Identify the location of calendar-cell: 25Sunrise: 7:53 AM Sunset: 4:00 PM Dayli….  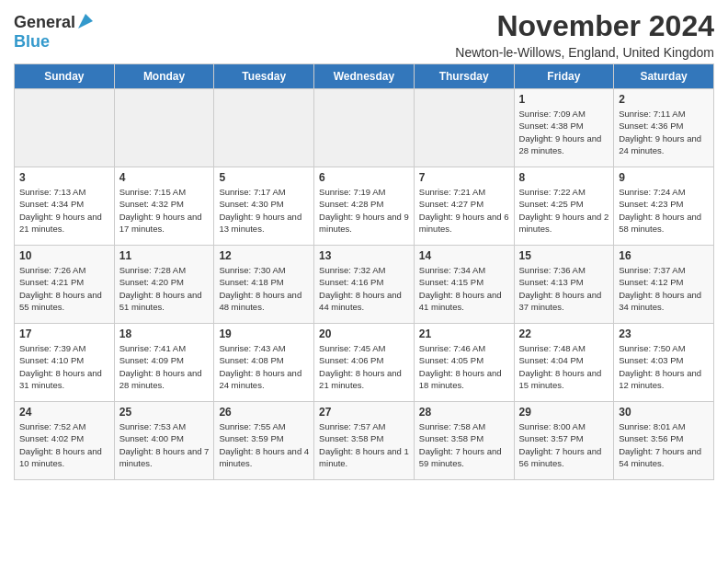
(164, 442).